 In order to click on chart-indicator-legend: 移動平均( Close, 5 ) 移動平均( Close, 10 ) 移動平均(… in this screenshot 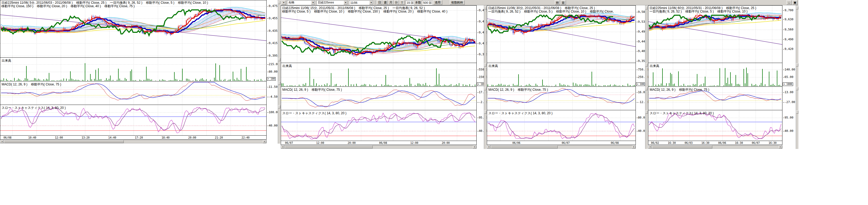, I will do `click(365, 11)`.